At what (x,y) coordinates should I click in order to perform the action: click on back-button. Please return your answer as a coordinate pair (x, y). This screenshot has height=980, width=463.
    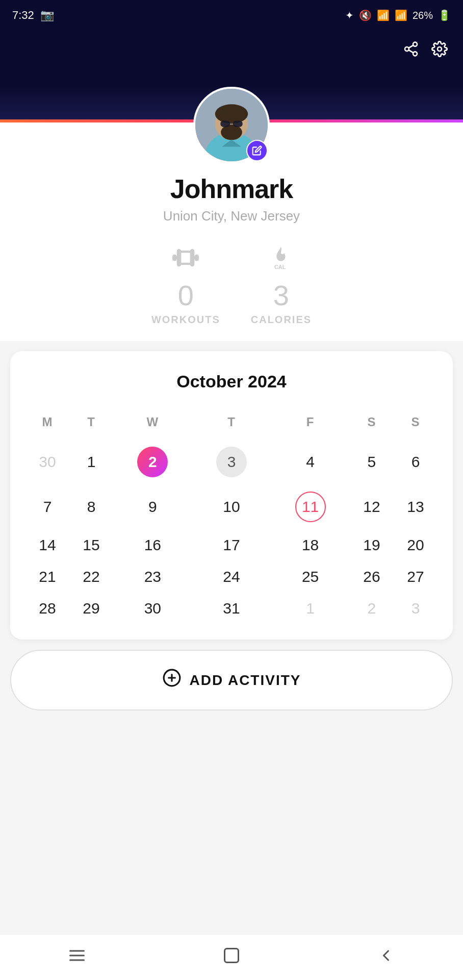
    Looking at the image, I should click on (386, 958).